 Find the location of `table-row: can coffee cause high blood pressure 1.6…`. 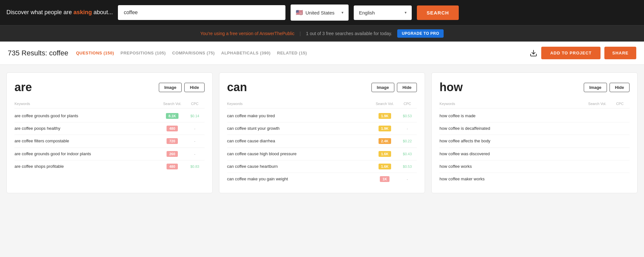

table-row: can coffee cause high blood pressure 1.6… is located at coordinates (322, 154).